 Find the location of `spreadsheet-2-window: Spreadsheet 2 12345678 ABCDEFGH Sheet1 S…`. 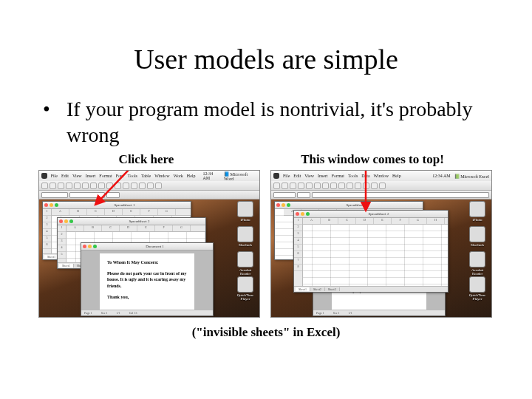

spreadsheet-2-window: Spreadsheet 2 12345678 ABCDEFGH Sheet1 S… is located at coordinates (371, 251).